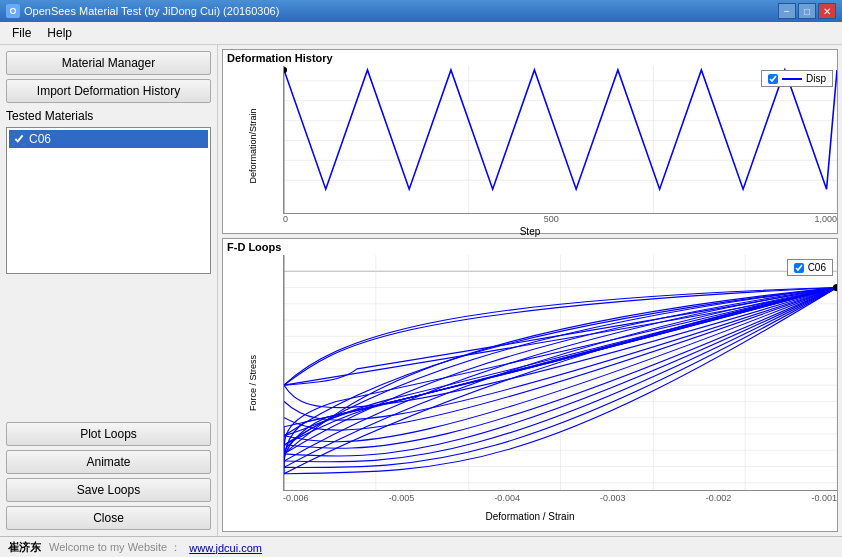  I want to click on tested-materials-label: Tested Materials, so click(108, 116).